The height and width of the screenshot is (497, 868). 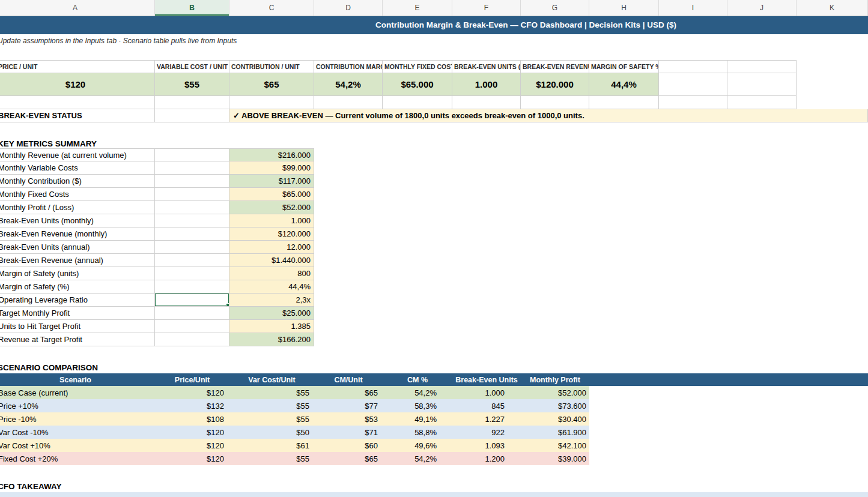 What do you see at coordinates (77, 181) in the screenshot?
I see `metric-label-cell: Monthly Contribution ($)` at bounding box center [77, 181].